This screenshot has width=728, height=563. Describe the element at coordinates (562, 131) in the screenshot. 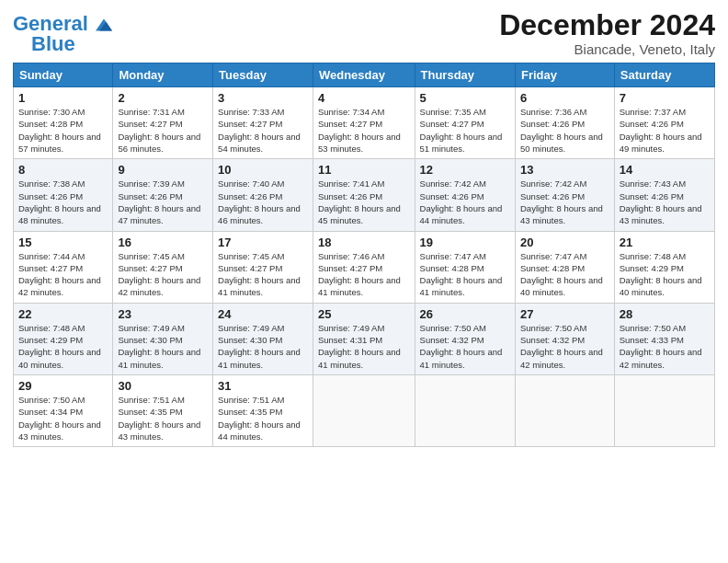

I see `day-info: Sunrise: 7:36 AMSunset: 4:26 PMDaylight:…` at that location.